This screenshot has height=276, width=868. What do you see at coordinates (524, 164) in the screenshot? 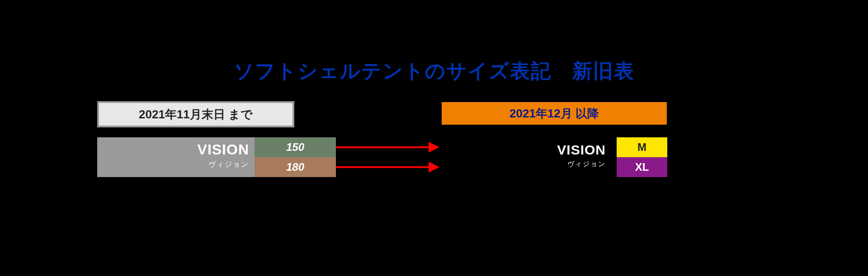
I see `new-product-label-jp: ヴィジョン` at bounding box center [524, 164].